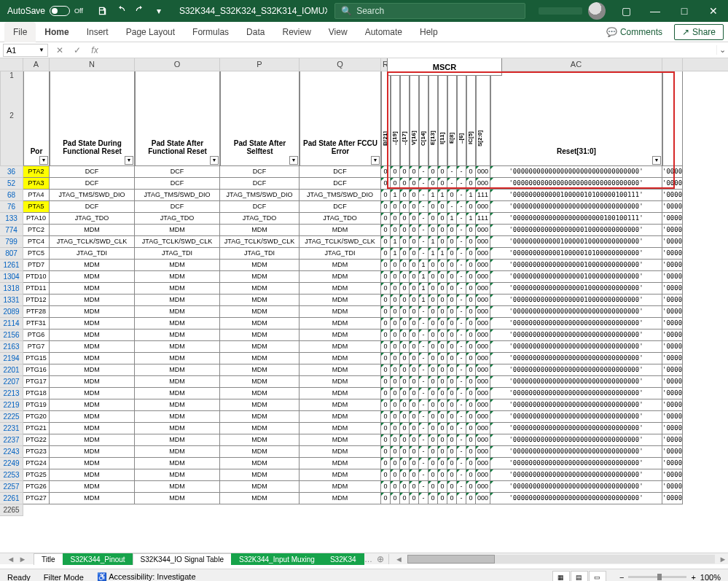  Describe the element at coordinates (622, 577) in the screenshot. I see `zoom-out-icon: −` at that location.